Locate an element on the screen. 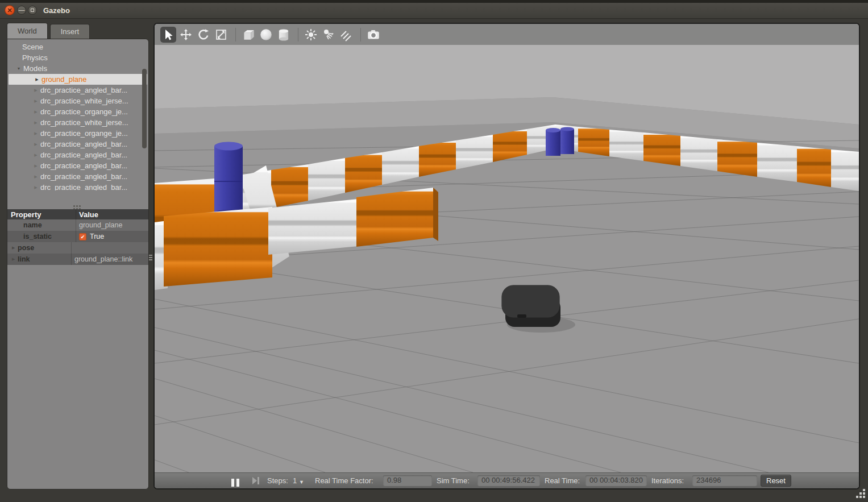 The width and height of the screenshot is (868, 502). sim-time-field: 00 00:49:56.422 is located at coordinates (509, 481).